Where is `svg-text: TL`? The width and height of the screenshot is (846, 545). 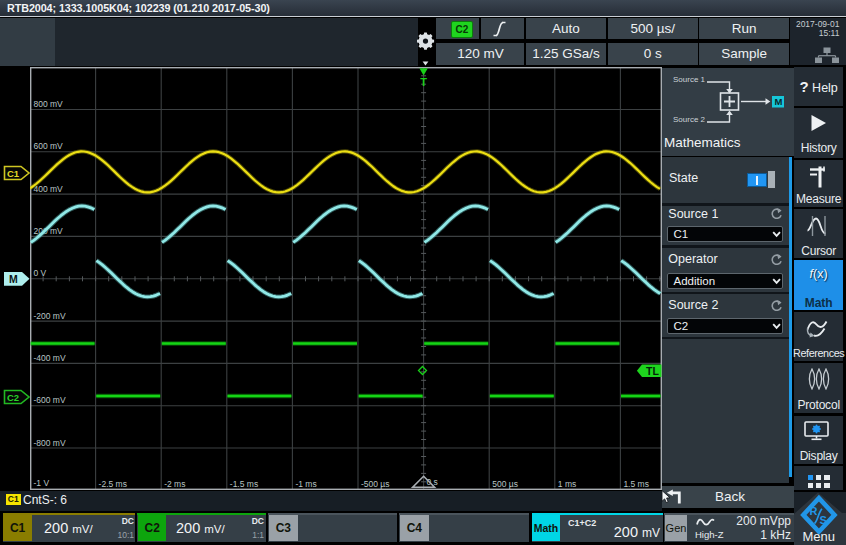 svg-text: TL is located at coordinates (652, 371).